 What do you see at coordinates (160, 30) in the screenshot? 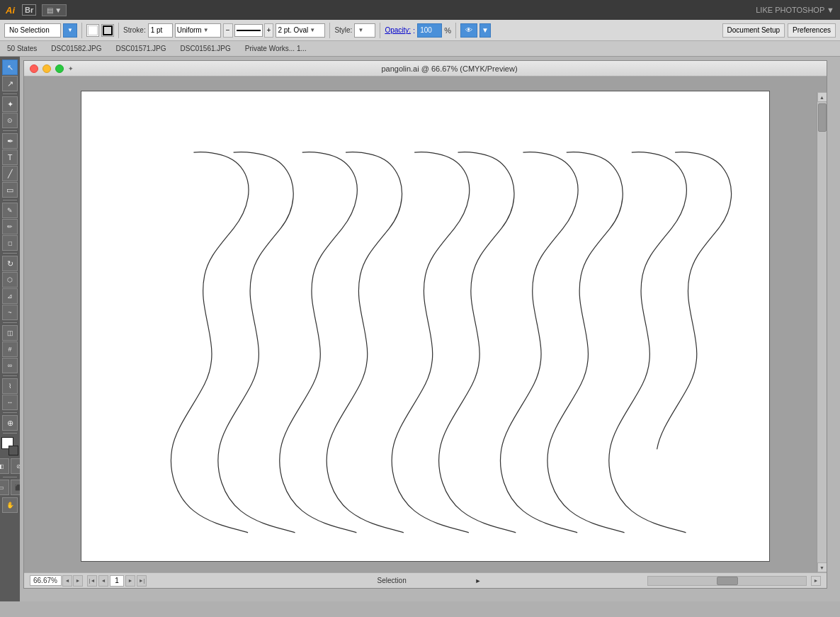
I see `stroke-value-input` at bounding box center [160, 30].